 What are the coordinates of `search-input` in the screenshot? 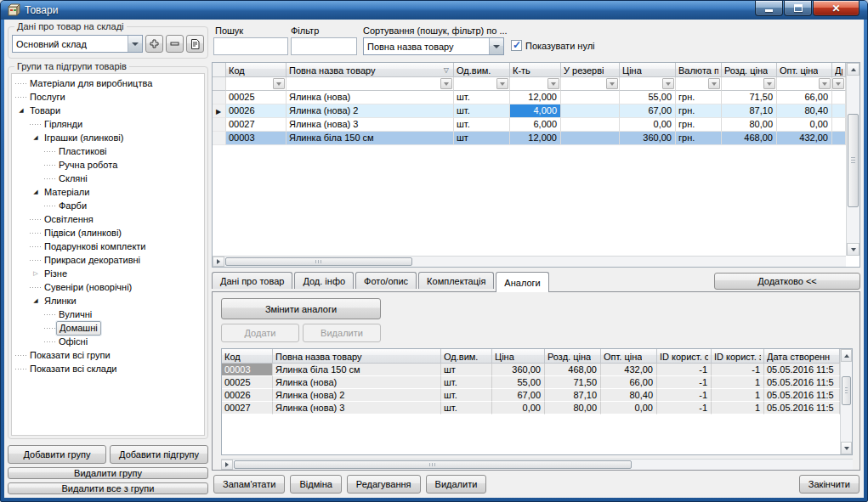 It's located at (251, 46).